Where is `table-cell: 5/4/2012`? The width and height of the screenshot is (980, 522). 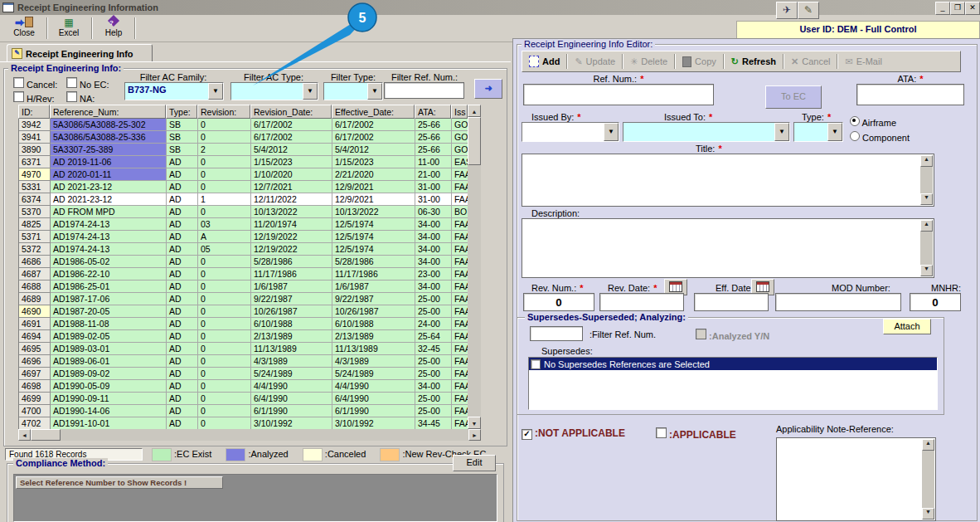
table-cell: 5/4/2012 is located at coordinates (292, 149).